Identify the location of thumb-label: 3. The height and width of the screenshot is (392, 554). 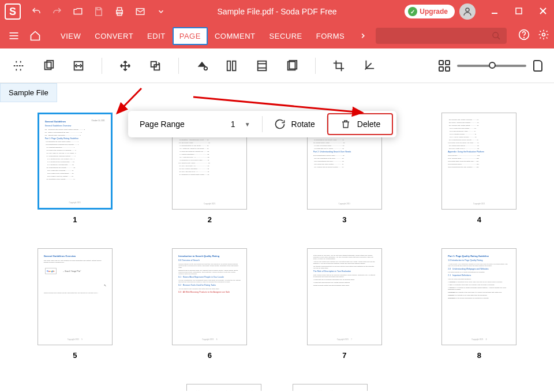
(344, 219).